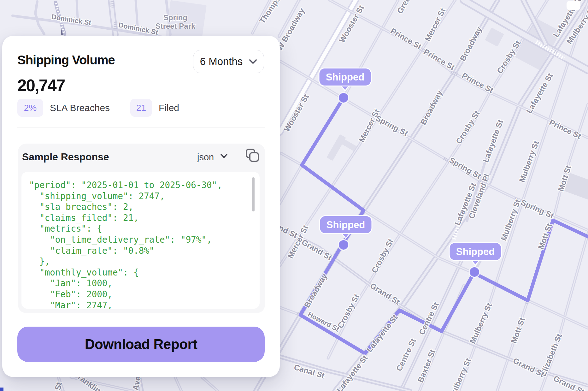 The height and width of the screenshot is (391, 588). What do you see at coordinates (141, 108) in the screenshot?
I see `filed-value: 21` at bounding box center [141, 108].